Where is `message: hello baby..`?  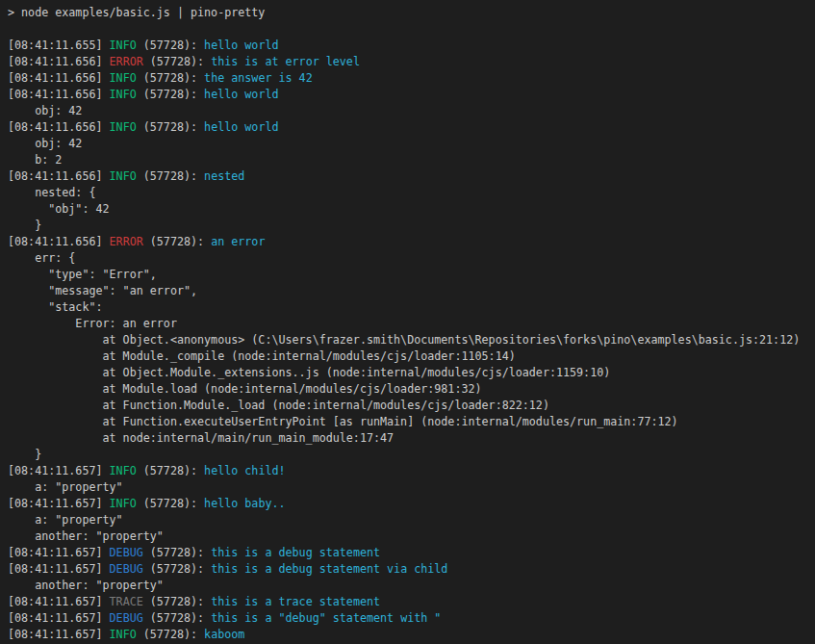 message: hello baby.. is located at coordinates (244, 503).